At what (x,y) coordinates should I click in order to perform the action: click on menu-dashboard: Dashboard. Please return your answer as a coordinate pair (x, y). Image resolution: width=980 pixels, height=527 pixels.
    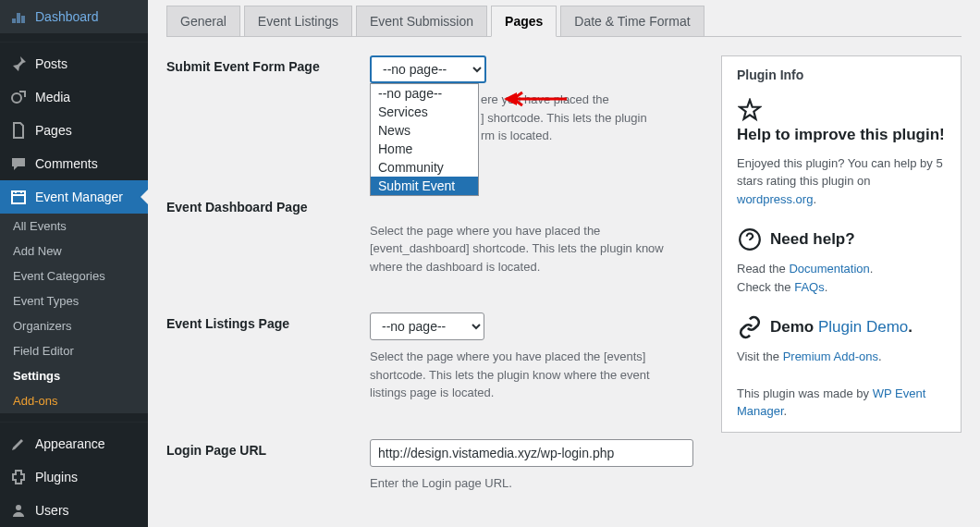
    Looking at the image, I should click on (74, 17).